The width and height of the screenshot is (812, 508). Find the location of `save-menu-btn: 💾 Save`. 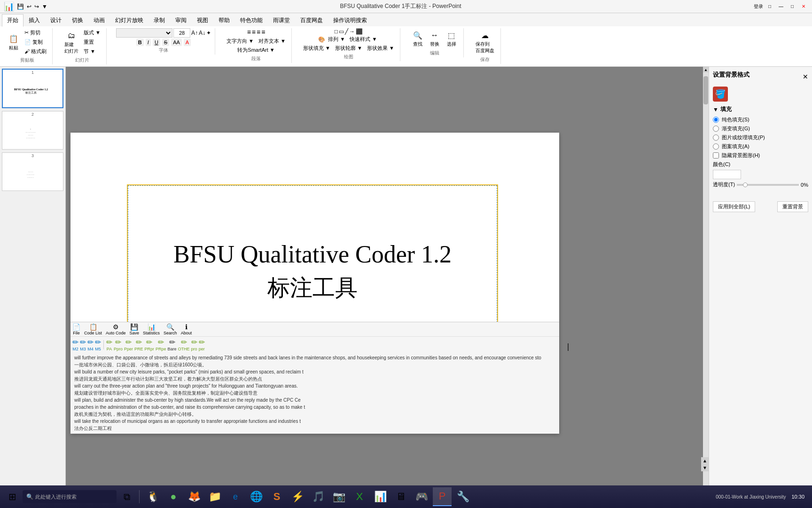

save-menu-btn: 💾 Save is located at coordinates (134, 329).